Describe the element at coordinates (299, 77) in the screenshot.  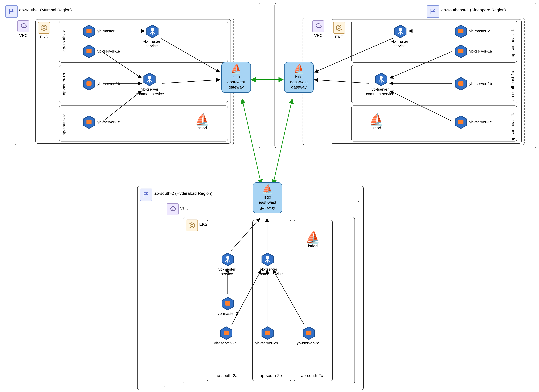
I see `istio-gateway-singapore: ⛵ istio east-west gateway` at that location.